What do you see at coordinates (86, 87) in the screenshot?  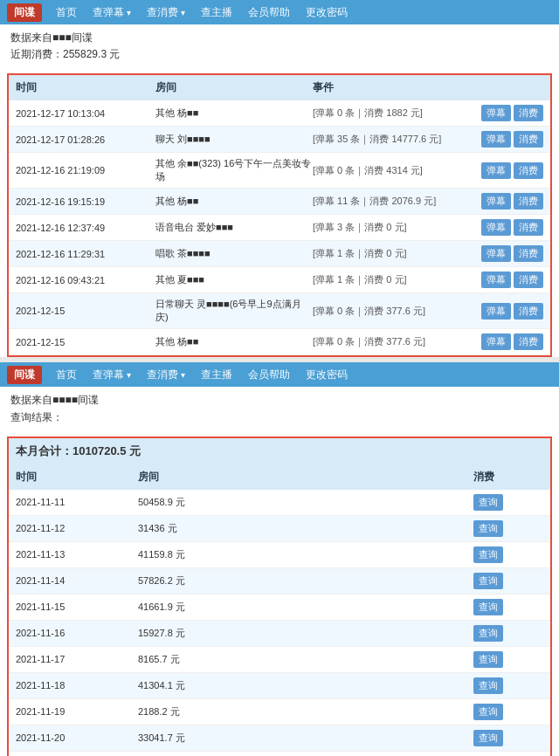 I see `col-time-label: 时间` at bounding box center [86, 87].